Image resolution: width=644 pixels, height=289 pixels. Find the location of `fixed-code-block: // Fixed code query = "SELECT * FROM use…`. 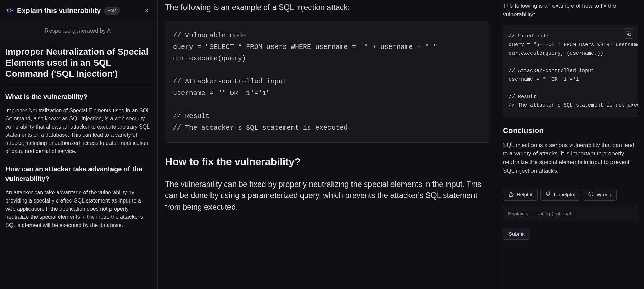

fixed-code-block: // Fixed code query = "SELECT * FROM use… is located at coordinates (570, 71).